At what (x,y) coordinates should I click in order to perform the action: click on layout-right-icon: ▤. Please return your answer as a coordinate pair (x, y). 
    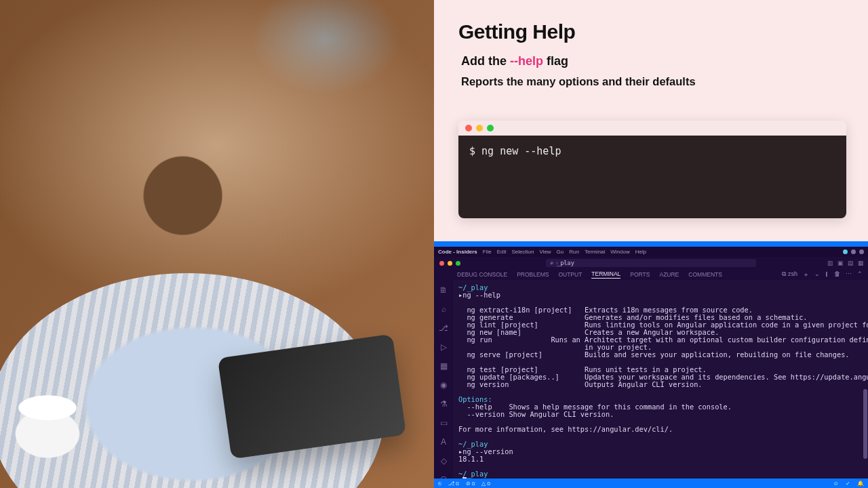
    Looking at the image, I should click on (850, 263).